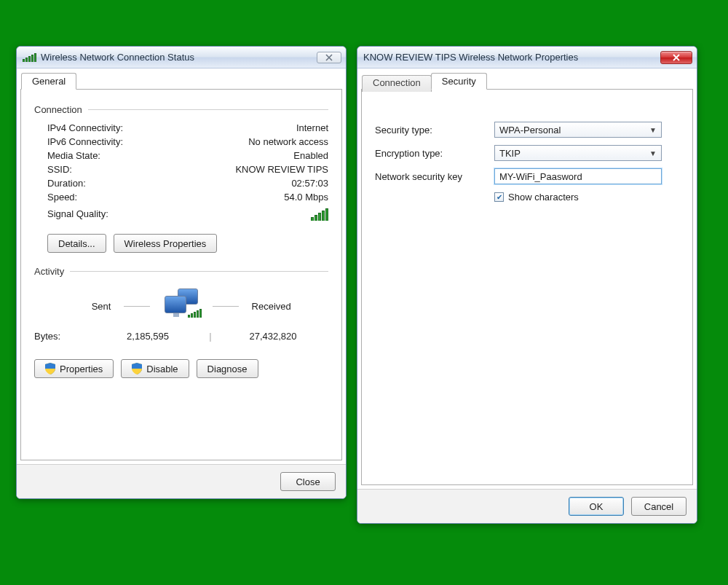  What do you see at coordinates (181, 82) in the screenshot?
I see `tabstrip: General` at bounding box center [181, 82].